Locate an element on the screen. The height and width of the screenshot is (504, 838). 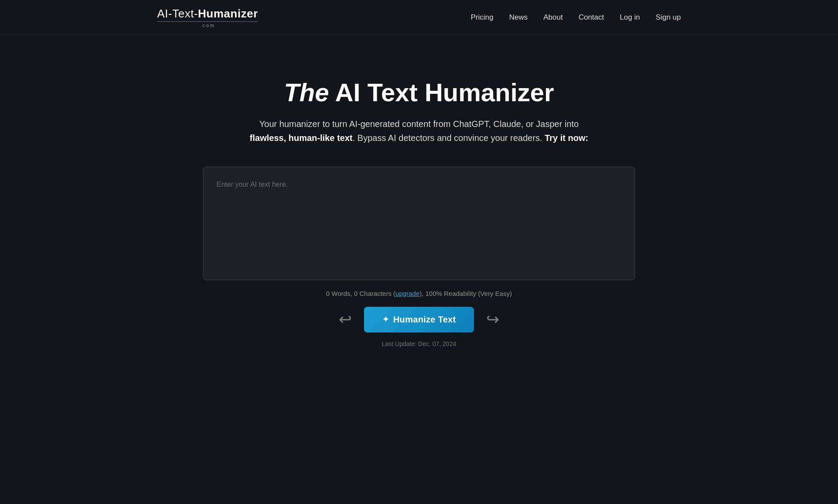
hero-subtitle: Your humanizer to turn AI-generated cont… is located at coordinates (419, 131).